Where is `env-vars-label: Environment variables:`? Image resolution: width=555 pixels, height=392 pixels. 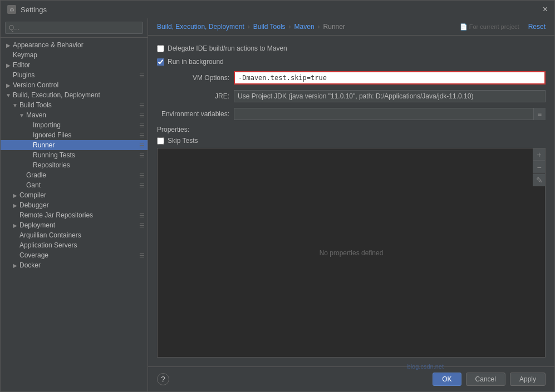
env-vars-label: Environment variables: is located at coordinates (193, 114).